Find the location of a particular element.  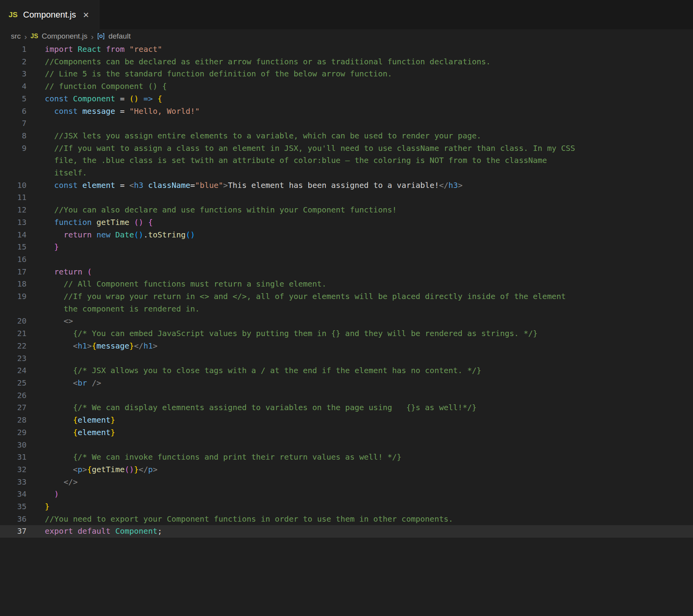

code-content: const element = <h3 className="blue">Thi… is located at coordinates (313, 186).